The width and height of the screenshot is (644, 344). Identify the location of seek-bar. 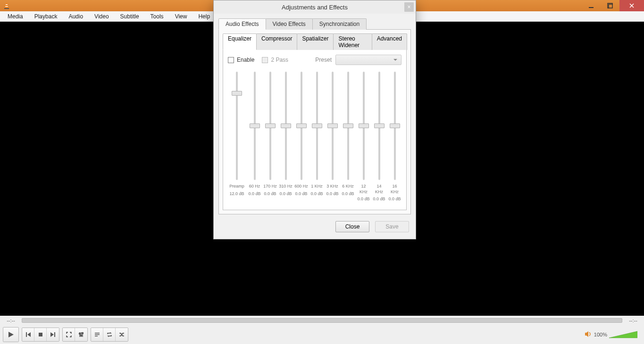
(322, 320).